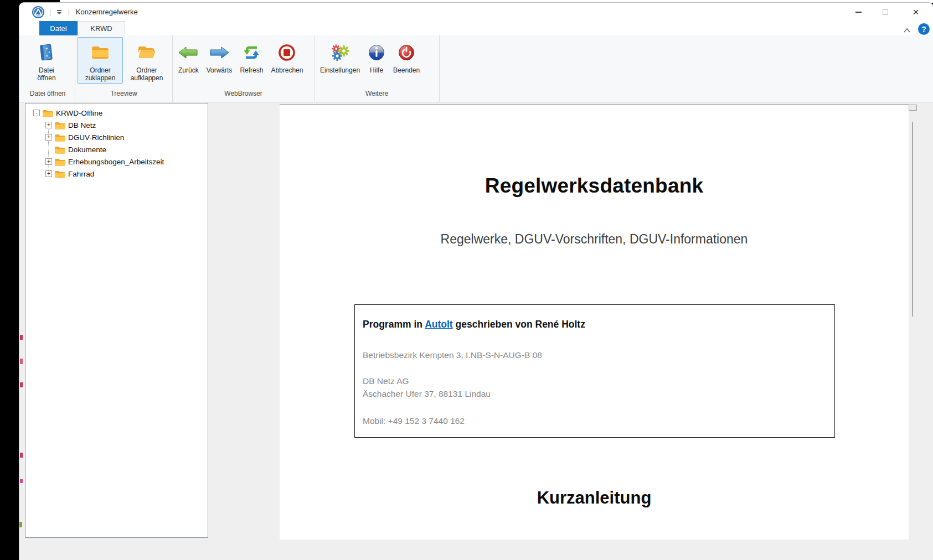 This screenshot has height=560, width=933. I want to click on button-label: Hilfe, so click(377, 70).